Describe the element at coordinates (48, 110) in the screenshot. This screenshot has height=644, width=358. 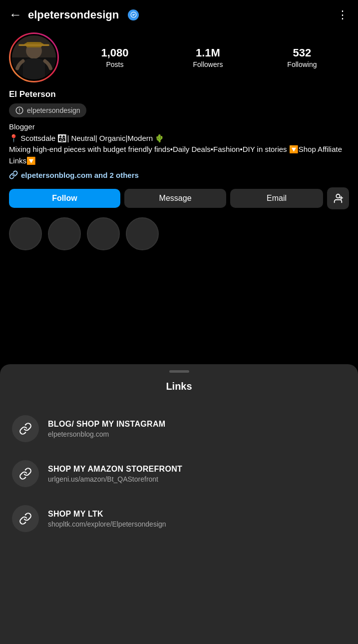
I see `threads-badge: elpetersondesign` at that location.